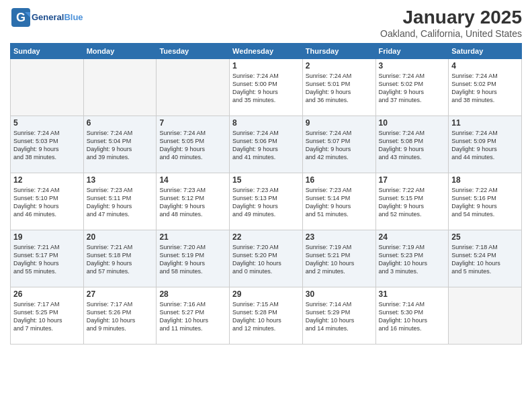  Describe the element at coordinates (266, 259) in the screenshot. I see `week-row-4: 19Sunrise: 7:21 AM Sunset: 5:17 PM Dayli…` at that location.